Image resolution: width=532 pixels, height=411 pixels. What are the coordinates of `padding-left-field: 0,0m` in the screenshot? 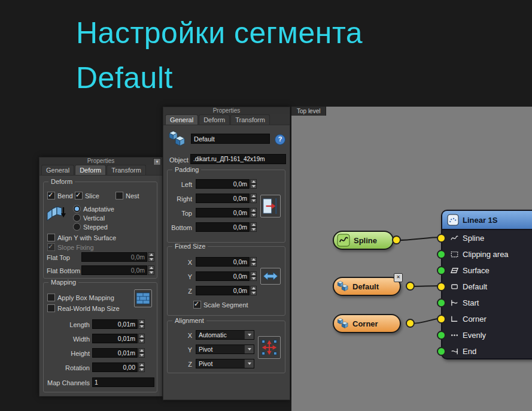 It's located at (226, 184).